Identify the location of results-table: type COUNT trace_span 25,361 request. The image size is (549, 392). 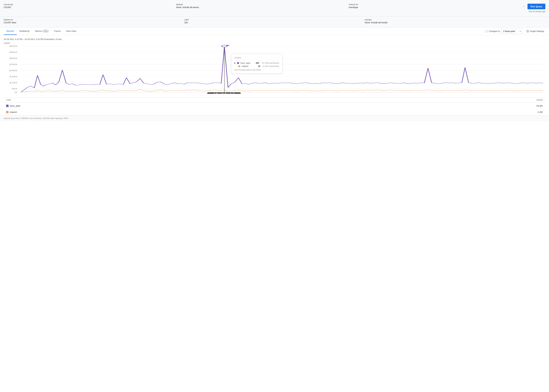
(274, 106).